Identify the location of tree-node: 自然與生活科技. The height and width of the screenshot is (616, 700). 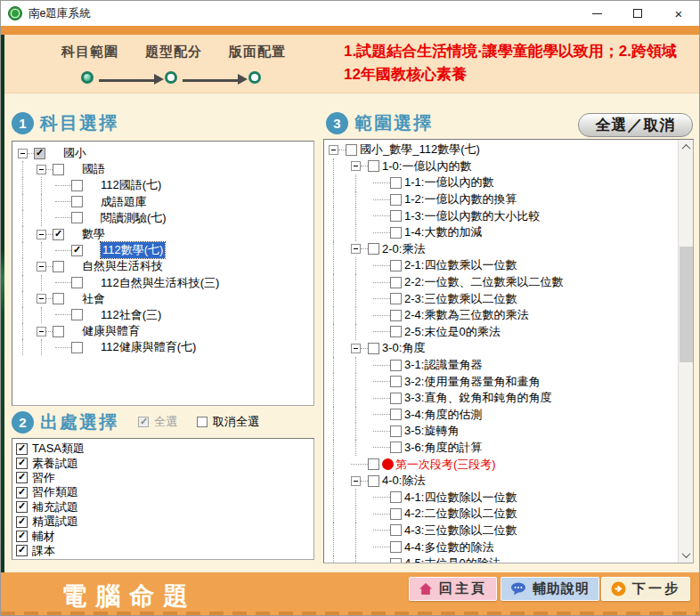
(163, 266).